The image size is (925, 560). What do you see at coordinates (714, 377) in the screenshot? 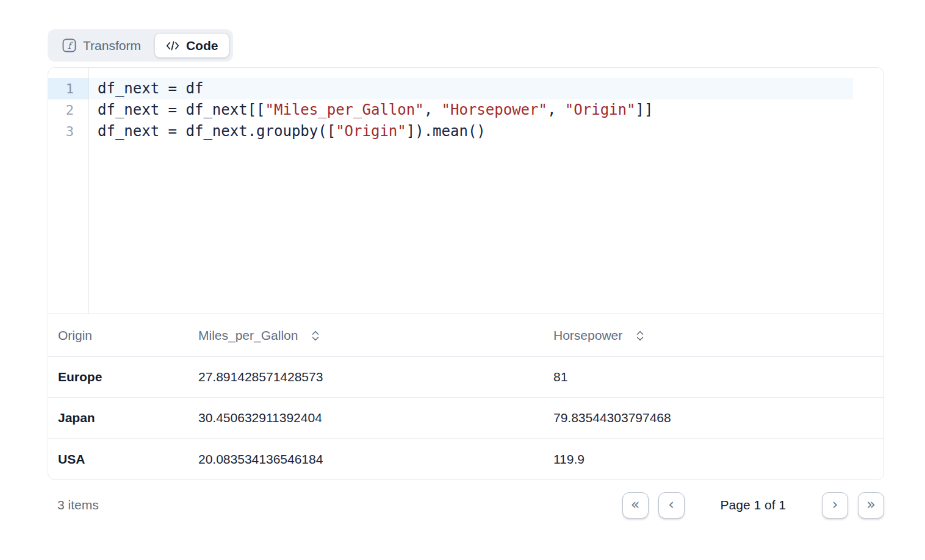
I see `cell-horsepower: 81` at bounding box center [714, 377].